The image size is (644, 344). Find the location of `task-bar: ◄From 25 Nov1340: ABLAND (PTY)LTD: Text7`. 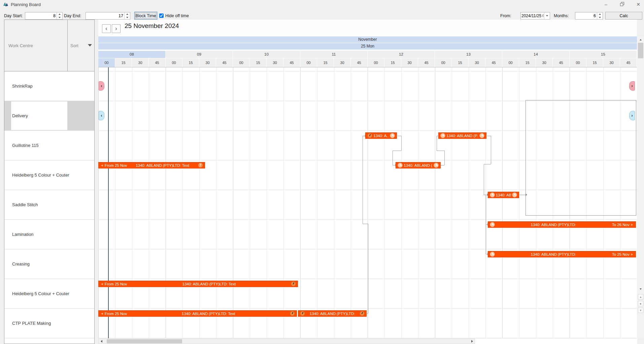

task-bar: ◄From 25 Nov1340: ABLAND (PTY)LTD: Text7 is located at coordinates (151, 165).